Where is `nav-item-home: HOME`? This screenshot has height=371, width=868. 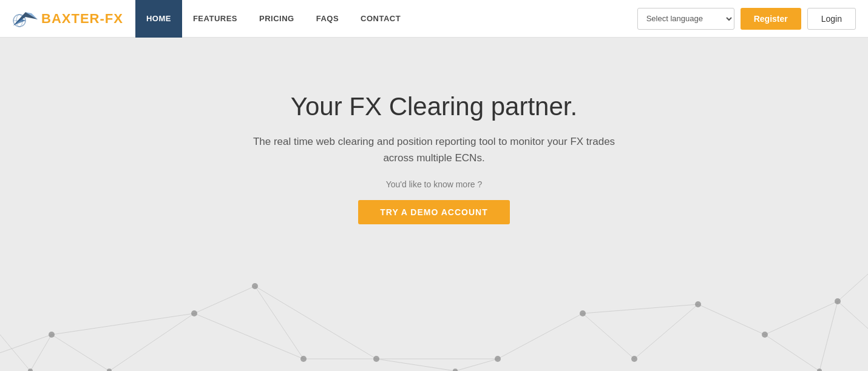
nav-item-home: HOME is located at coordinates (159, 19).